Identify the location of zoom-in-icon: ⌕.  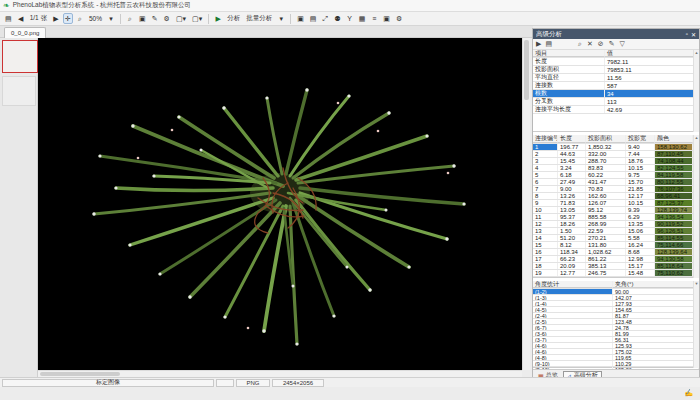
(130, 18).